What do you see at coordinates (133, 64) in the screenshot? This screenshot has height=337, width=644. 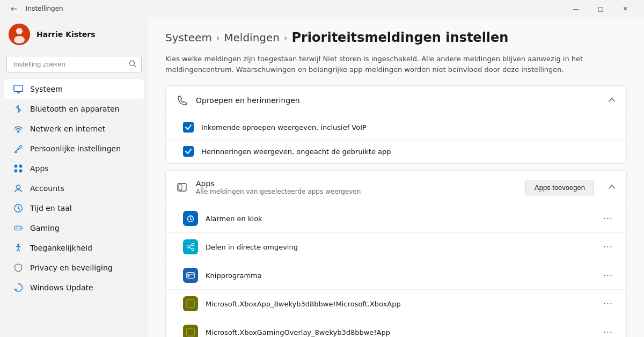 I see `search-icon` at bounding box center [133, 64].